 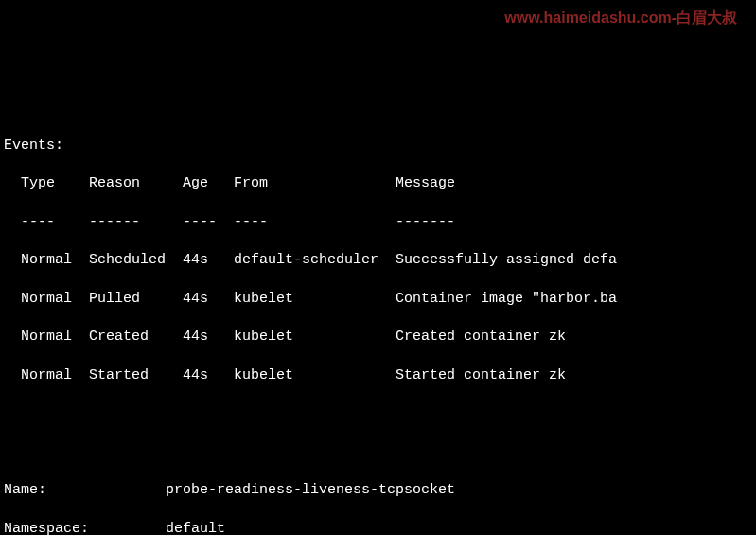 What do you see at coordinates (378, 490) in the screenshot?
I see `describe-row: Name: probe-readiness-liveness-tcpsocket` at bounding box center [378, 490].